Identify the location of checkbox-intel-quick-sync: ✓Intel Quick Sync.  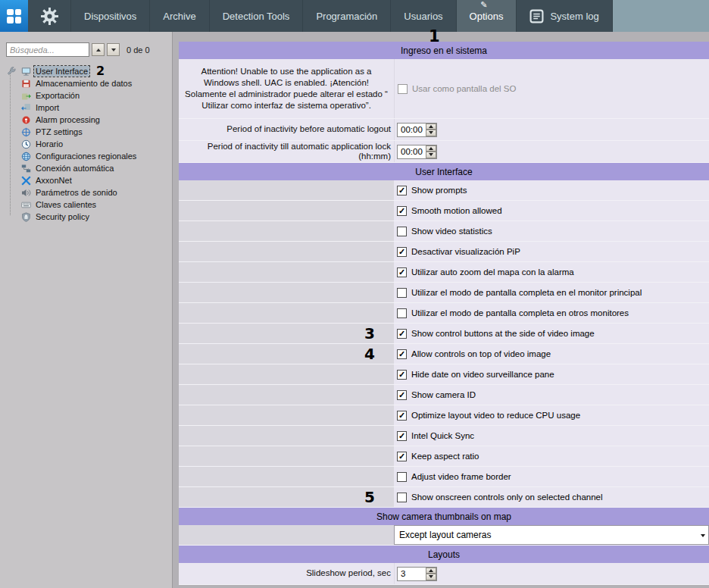
(436, 436).